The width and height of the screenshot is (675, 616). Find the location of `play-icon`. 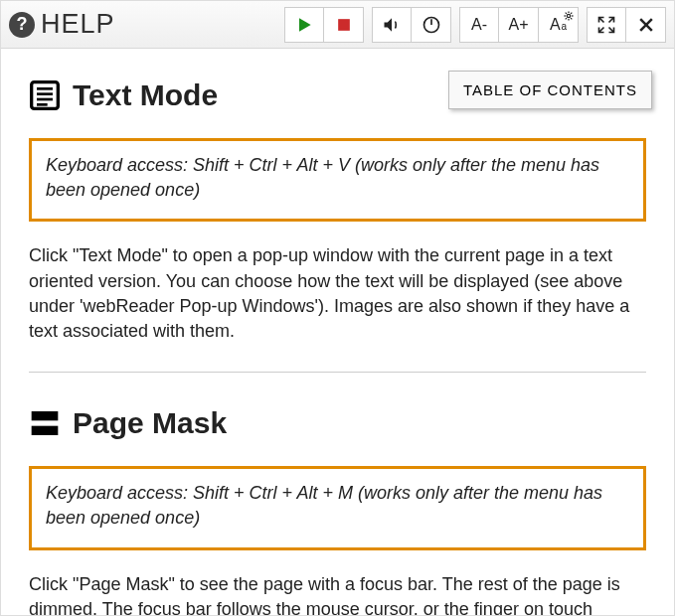

play-icon is located at coordinates (304, 25).